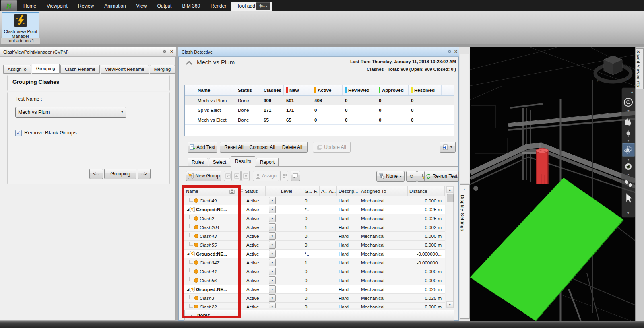 This screenshot has width=644, height=328. Describe the element at coordinates (640, 69) in the screenshot. I see `saved-viewpoints-tab: Saved Viewpoints` at that location.